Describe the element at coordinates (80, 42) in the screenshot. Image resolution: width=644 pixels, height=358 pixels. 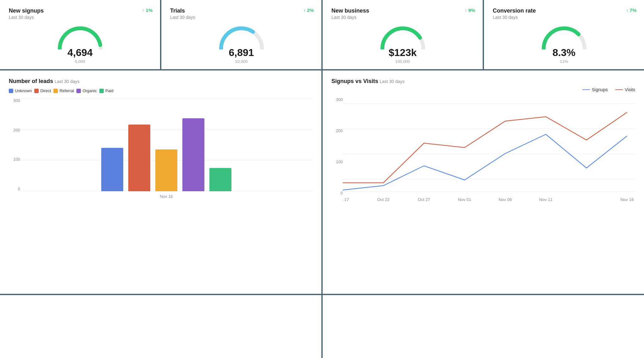
I see `gauge-new-signups: 4,694 5,000` at that location.